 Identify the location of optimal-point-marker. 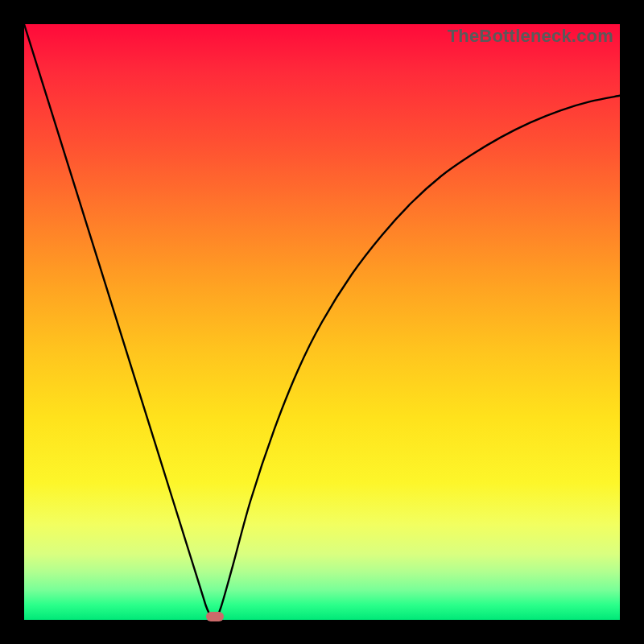
(215, 617).